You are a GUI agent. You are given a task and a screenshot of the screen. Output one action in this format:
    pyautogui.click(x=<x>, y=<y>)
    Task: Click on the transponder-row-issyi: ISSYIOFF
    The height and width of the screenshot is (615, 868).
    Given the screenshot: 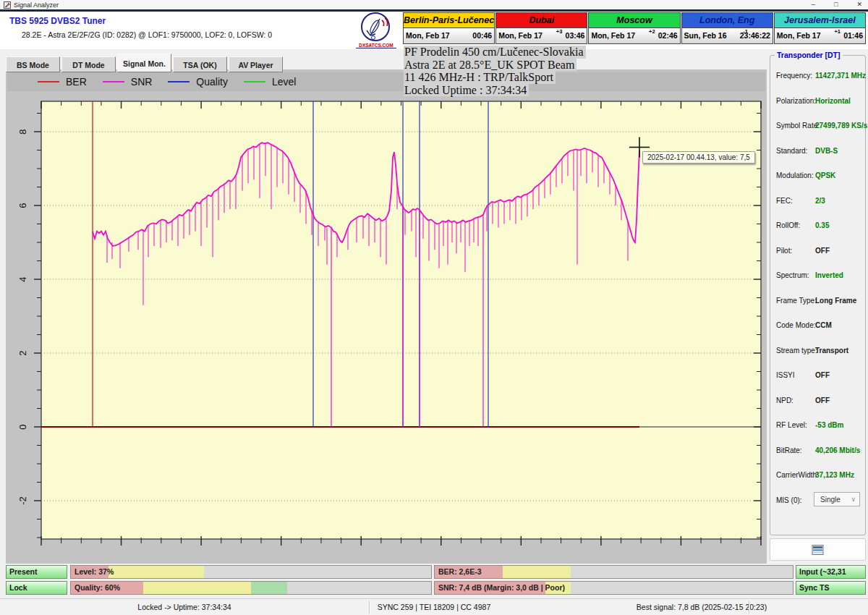 What is the action you would take?
    pyautogui.click(x=817, y=376)
    